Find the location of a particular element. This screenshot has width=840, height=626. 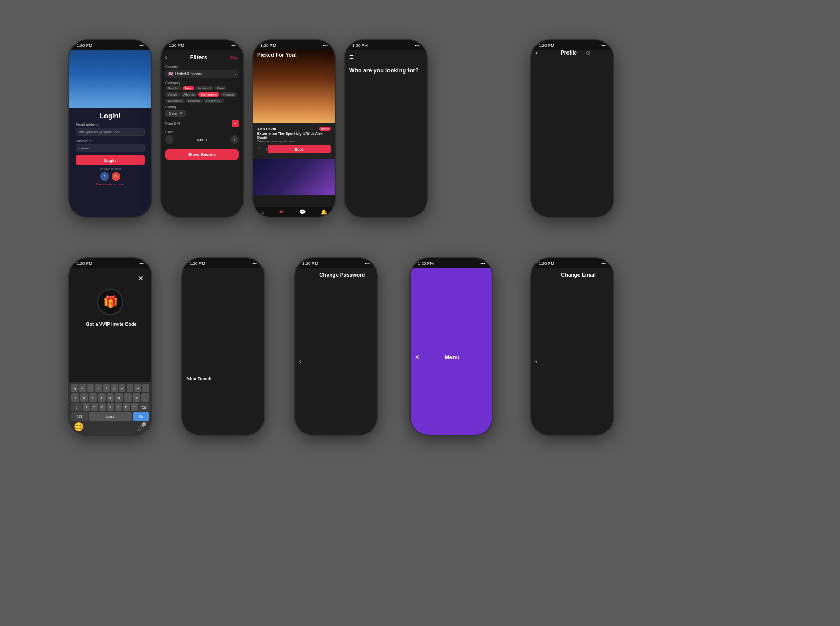

action-row: ♡ ↑ Book is located at coordinates (294, 149).